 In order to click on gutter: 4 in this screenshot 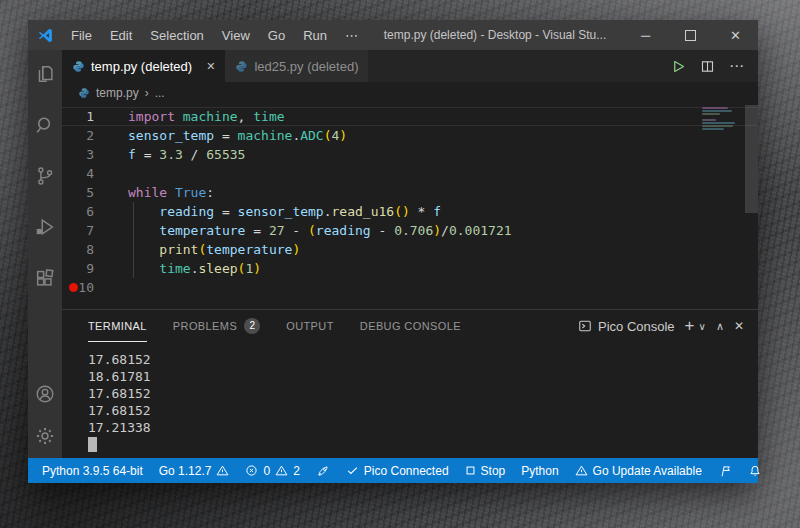, I will do `click(85, 174)`.